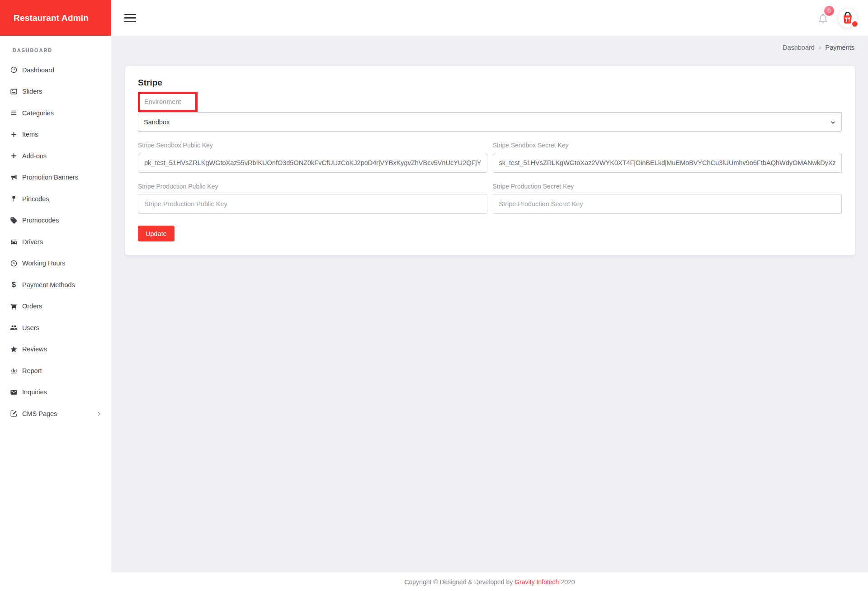  I want to click on sidebar-item-reviews: Reviews, so click(56, 350).